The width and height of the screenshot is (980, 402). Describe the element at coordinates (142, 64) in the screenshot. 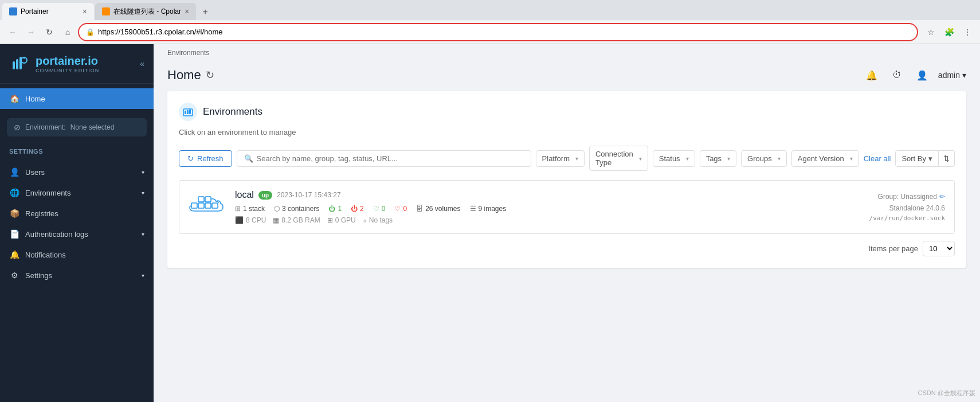

I see `sidebar-collapse-button: «` at that location.